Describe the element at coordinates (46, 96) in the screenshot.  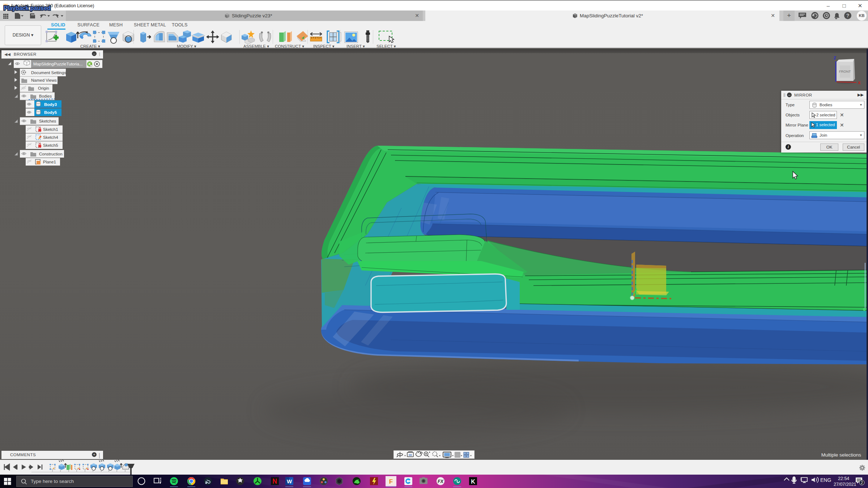
I see `svg-text: Bodies` at that location.